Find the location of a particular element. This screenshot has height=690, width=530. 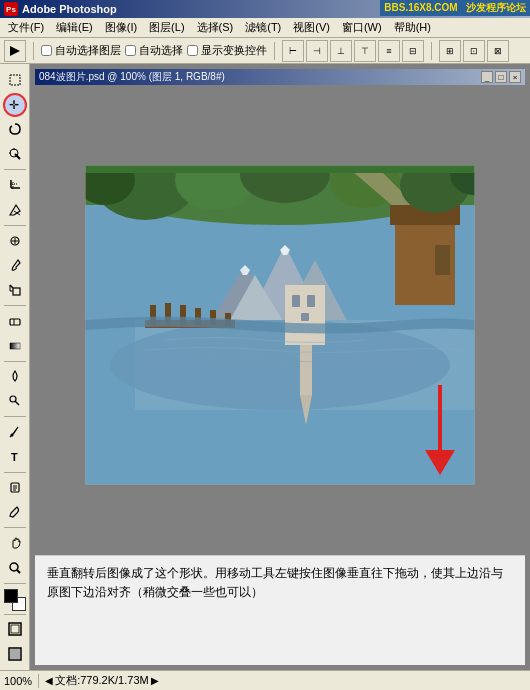

status-bar: 100% ◀ 文档:779.2K/1.73M ▶ is located at coordinates (265, 680).